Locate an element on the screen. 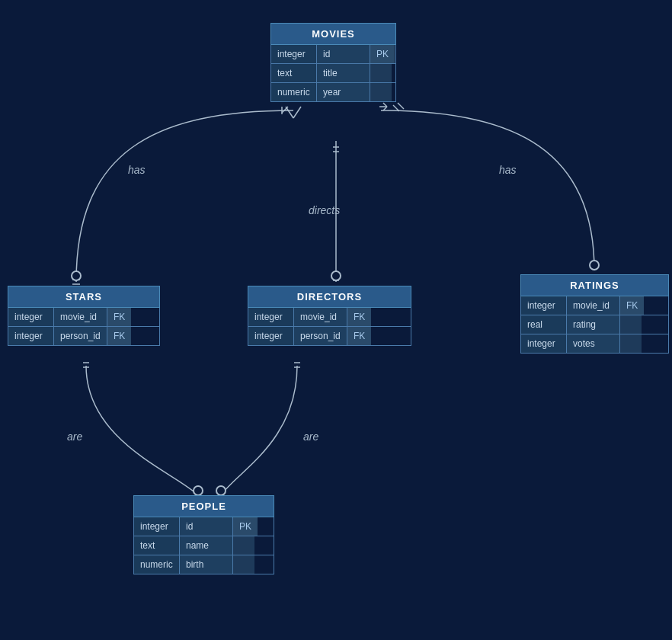  table-row: integer votes is located at coordinates (594, 344).